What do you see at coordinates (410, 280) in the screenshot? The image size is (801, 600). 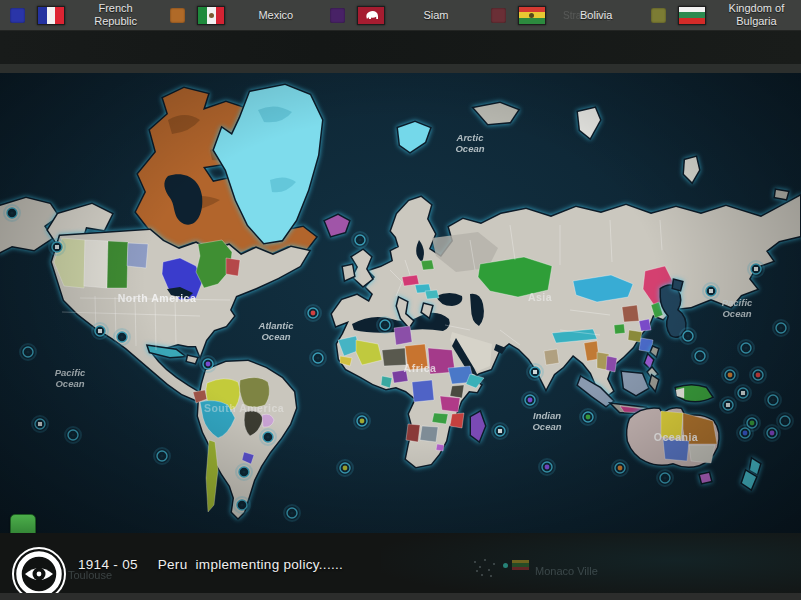 I see `region-czechoslovakia` at bounding box center [410, 280].